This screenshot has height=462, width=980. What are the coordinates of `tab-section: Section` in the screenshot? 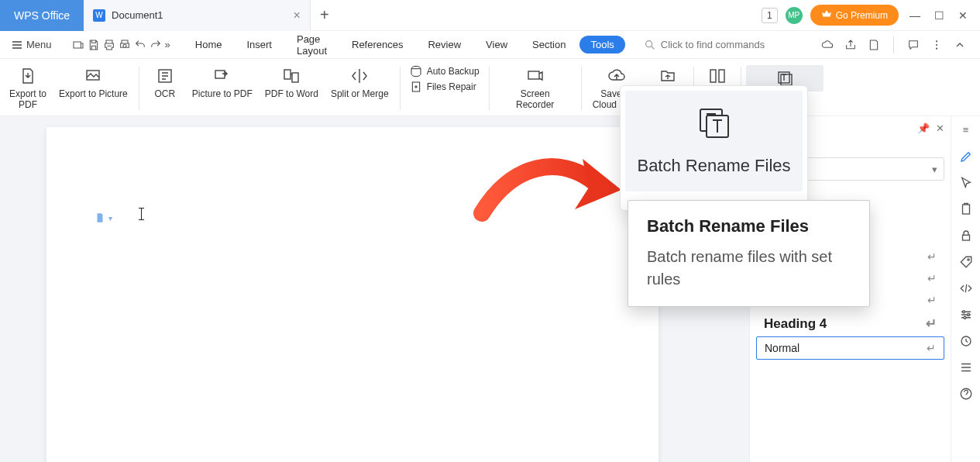 It's located at (548, 45).